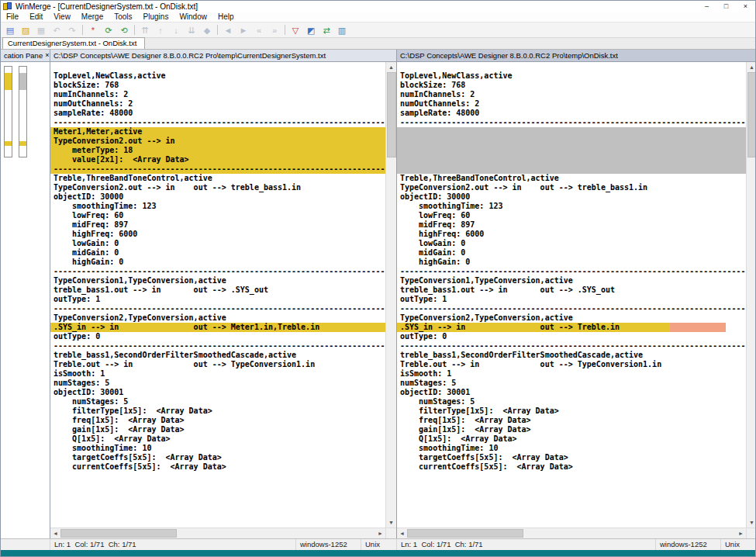  I want to click on code-line: TypeConversion1,TypeConversion,active, so click(218, 281).